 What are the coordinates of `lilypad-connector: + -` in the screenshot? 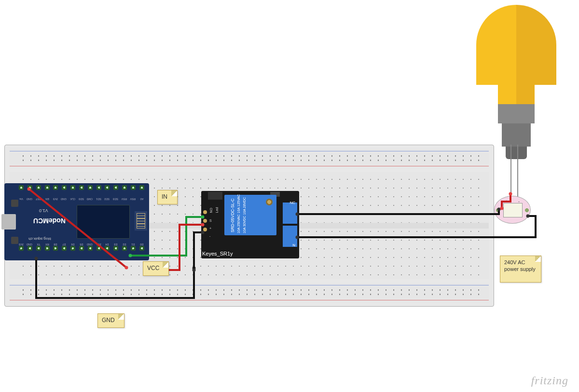 It's located at (512, 210).